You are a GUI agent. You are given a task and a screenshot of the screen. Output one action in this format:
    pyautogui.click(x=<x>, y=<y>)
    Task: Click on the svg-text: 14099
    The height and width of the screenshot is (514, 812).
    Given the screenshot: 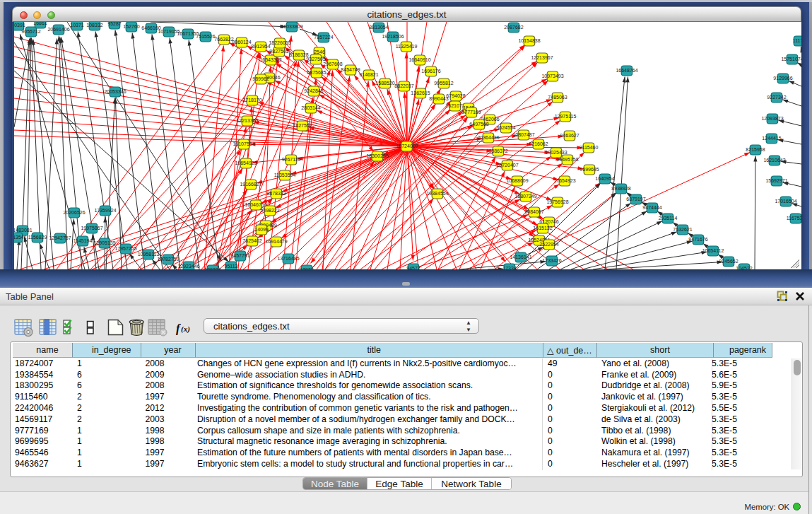 What is the action you would take?
    pyautogui.click(x=261, y=229)
    